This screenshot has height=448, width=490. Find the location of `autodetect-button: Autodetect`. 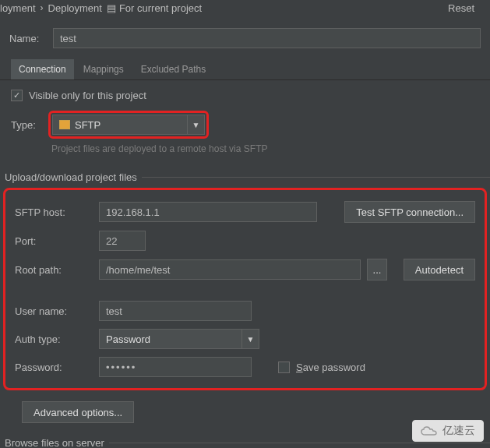

autodetect-button: Autodetect is located at coordinates (439, 270).